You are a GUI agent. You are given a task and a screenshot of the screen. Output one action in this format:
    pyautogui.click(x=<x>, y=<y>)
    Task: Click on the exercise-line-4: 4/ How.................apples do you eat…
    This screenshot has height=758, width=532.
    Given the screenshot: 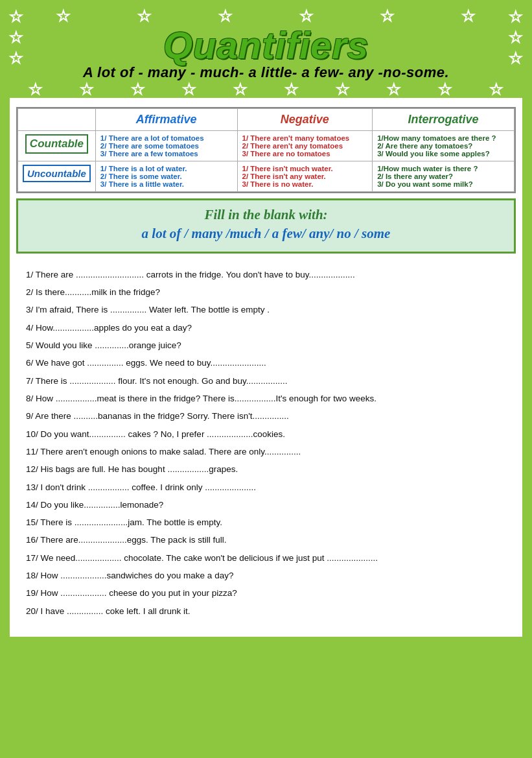 What is the action you would take?
    pyautogui.click(x=266, y=328)
    